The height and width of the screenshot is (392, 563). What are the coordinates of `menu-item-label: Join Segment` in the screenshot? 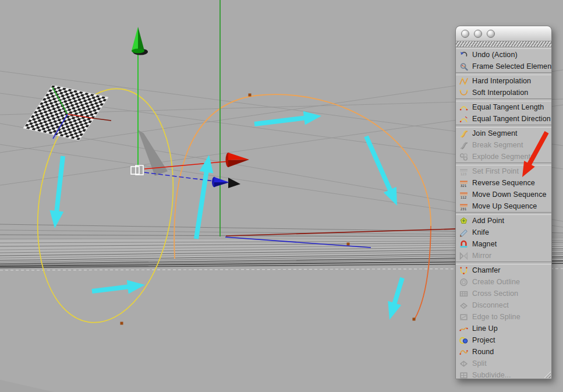 It's located at (495, 133).